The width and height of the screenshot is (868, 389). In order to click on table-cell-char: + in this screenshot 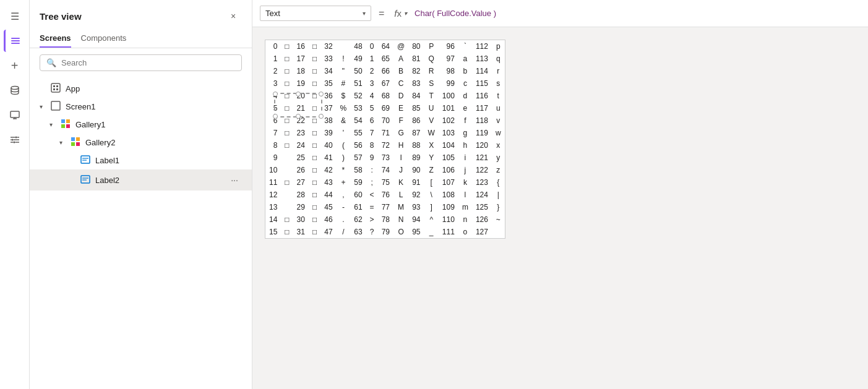, I will do `click(344, 182)`.